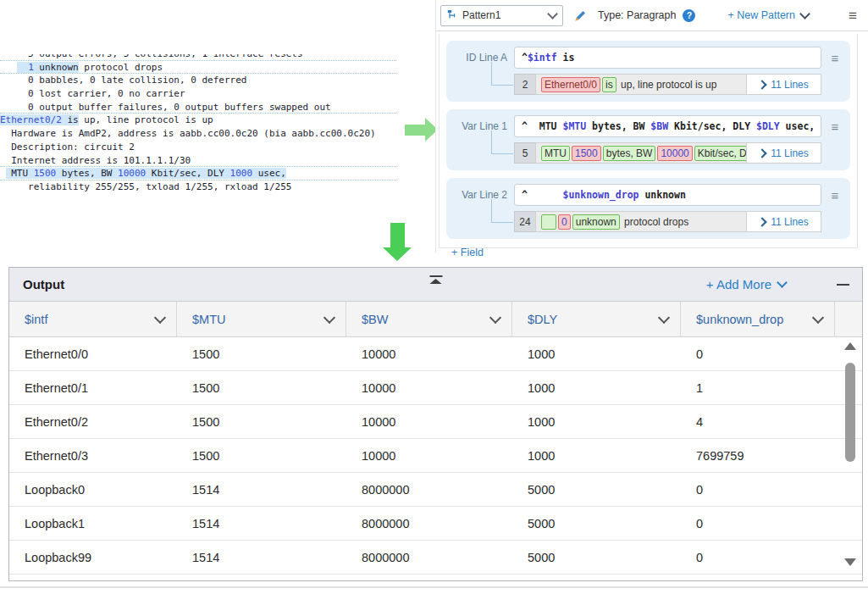 Image resolution: width=868 pixels, height=594 pixels. I want to click on new-pattern-button: + New Pattern, so click(768, 15).